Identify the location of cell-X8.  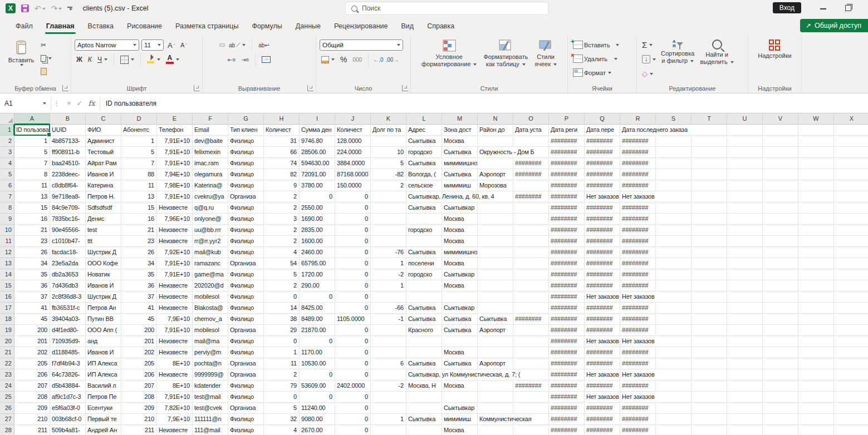
(851, 208).